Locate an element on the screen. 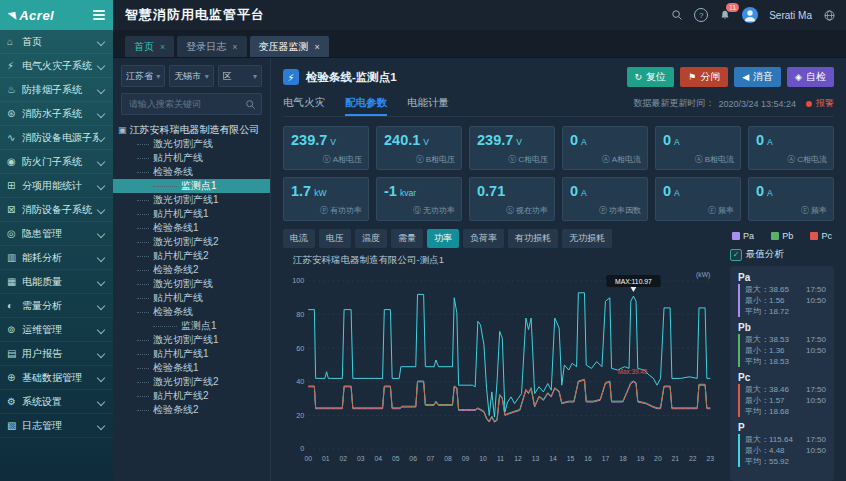  tree-node-selected: 监测点1 is located at coordinates (192, 186).